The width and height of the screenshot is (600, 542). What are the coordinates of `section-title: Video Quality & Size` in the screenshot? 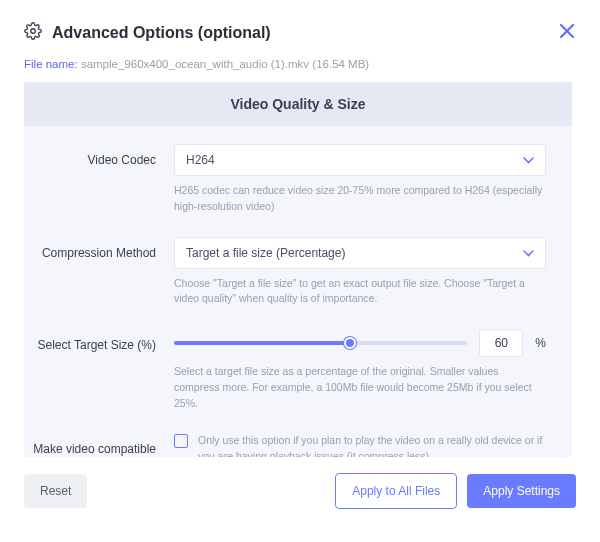 It's located at (298, 104).